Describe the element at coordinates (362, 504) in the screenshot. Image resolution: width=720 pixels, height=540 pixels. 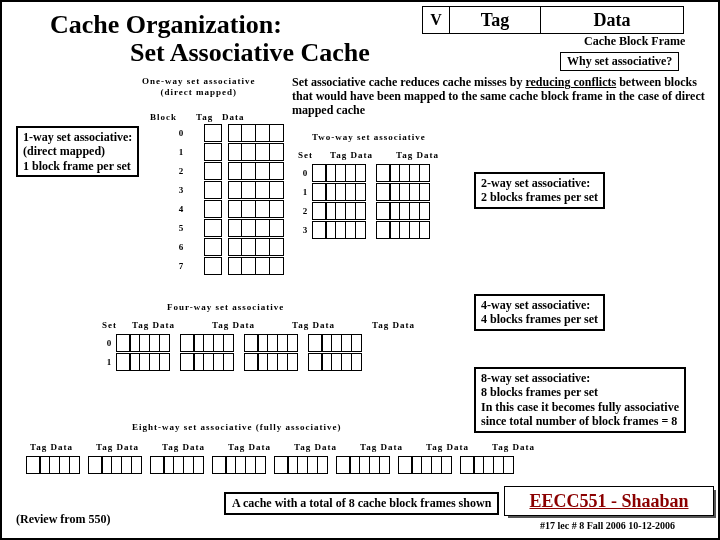
I see `footer-box: A cache with a total of 8 cache block fr…` at that location.